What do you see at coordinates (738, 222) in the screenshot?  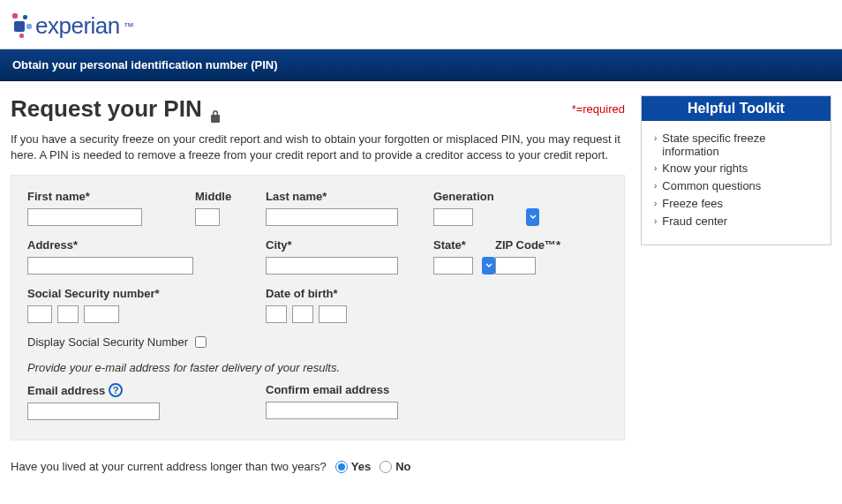 I see `sidebar-item: ›Fraud center` at bounding box center [738, 222].